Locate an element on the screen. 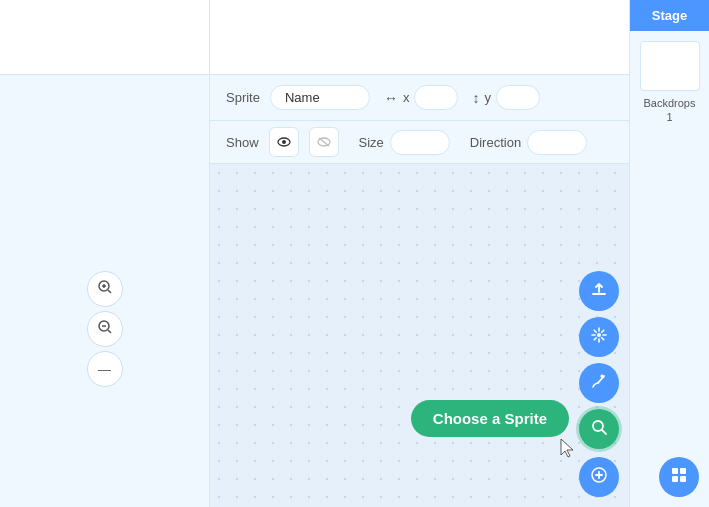  sprite-name-input is located at coordinates (320, 98).